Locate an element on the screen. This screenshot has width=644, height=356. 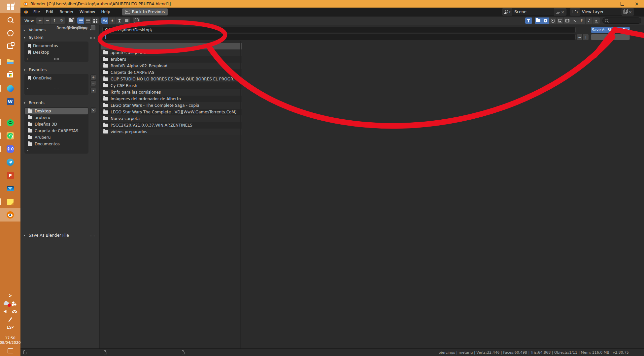
file-row: .. is located at coordinates (171, 46).